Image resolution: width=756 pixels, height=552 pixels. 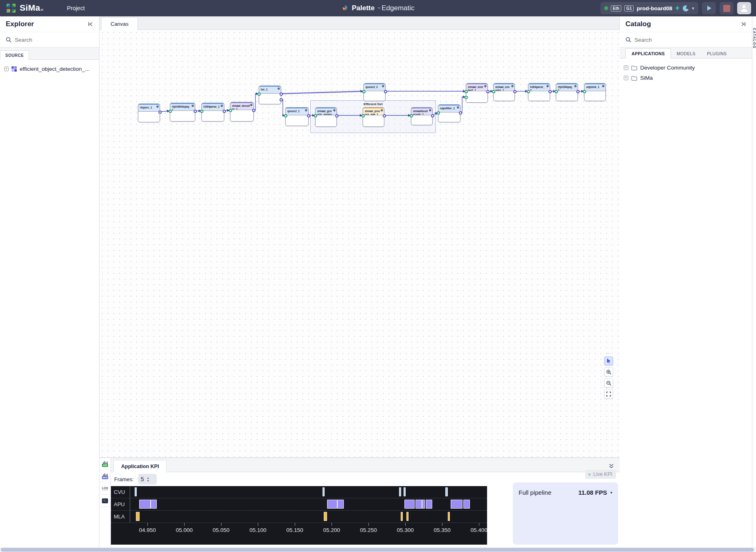 What do you see at coordinates (422, 116) in the screenshot?
I see `node-simaaiboxdecode_1: simaaiboxdecode_1⚙` at bounding box center [422, 116].